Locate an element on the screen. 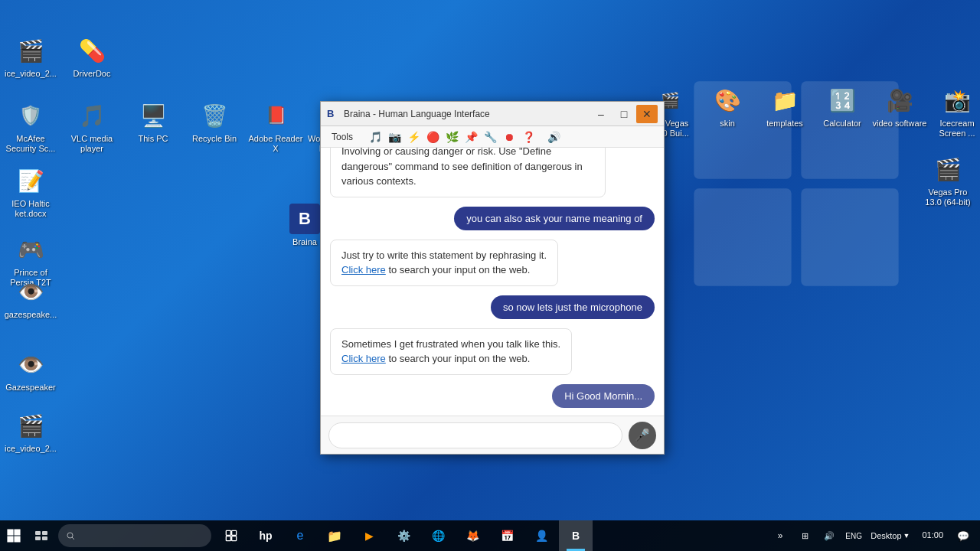  maximize-button: □ is located at coordinates (624, 114).